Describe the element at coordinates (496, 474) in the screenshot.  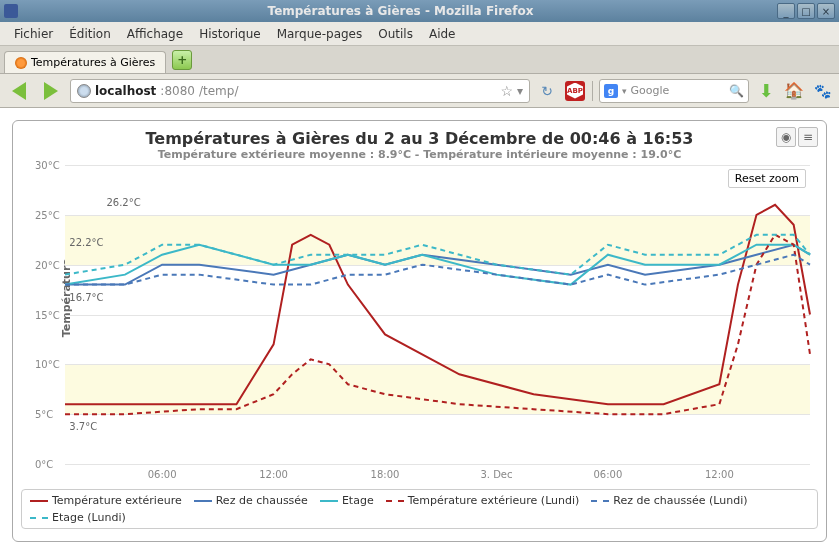
I see `xtick-label: 3. Dec` at that location.